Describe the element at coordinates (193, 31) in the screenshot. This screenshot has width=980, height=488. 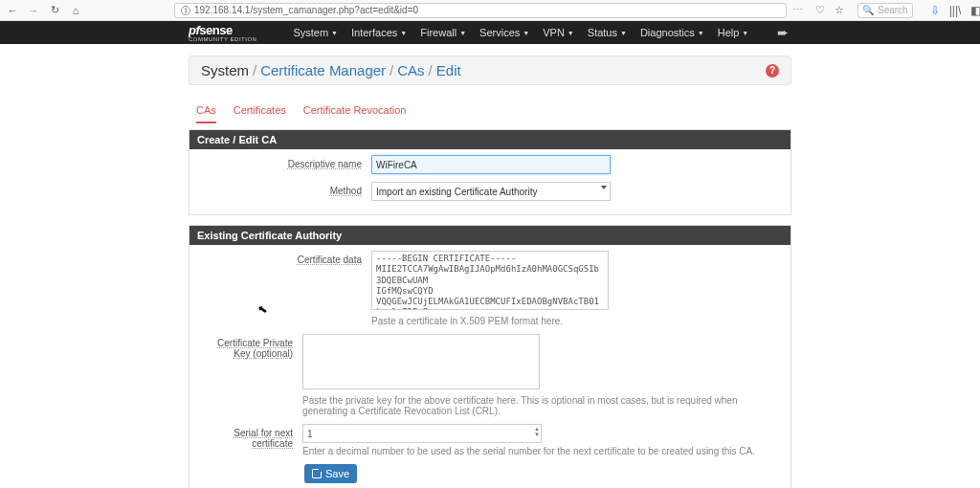
I see `logo-pf: pf` at that location.